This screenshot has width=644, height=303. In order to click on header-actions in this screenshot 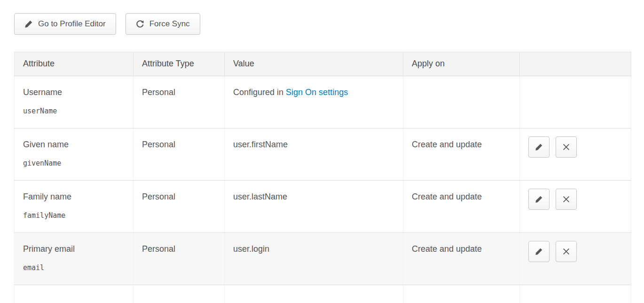, I will do `click(575, 64)`.